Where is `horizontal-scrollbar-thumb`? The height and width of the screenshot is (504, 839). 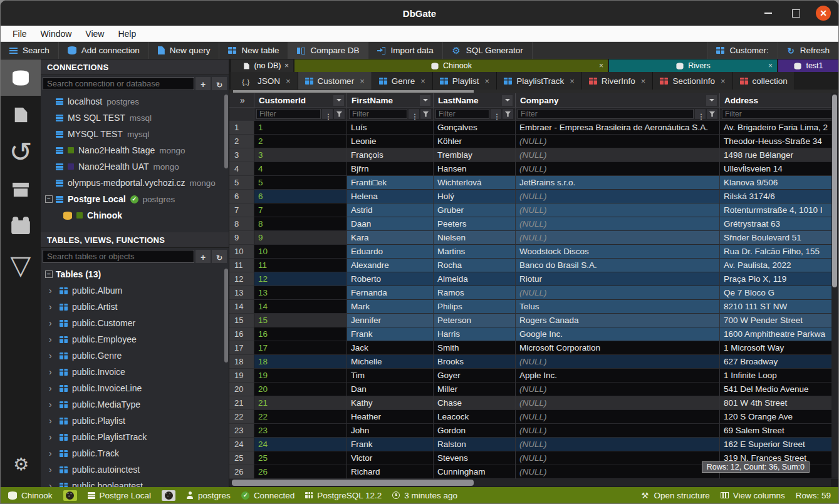 horizontal-scrollbar-thumb is located at coordinates (353, 483).